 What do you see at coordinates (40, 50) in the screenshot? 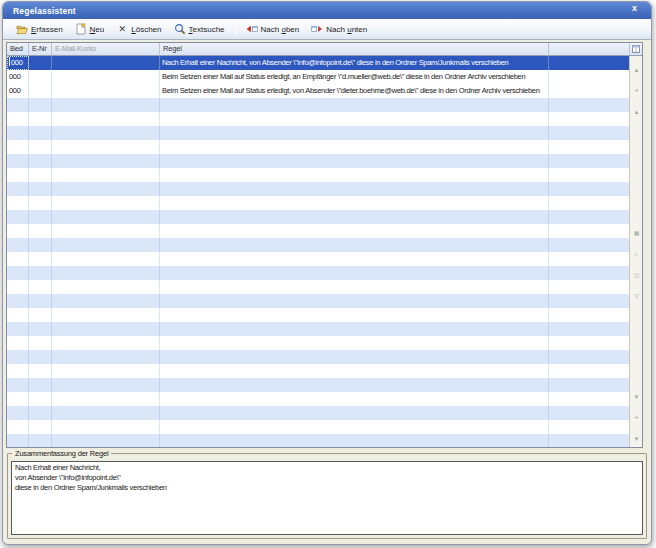
I see `column-header-enr: E-Nr` at bounding box center [40, 50].